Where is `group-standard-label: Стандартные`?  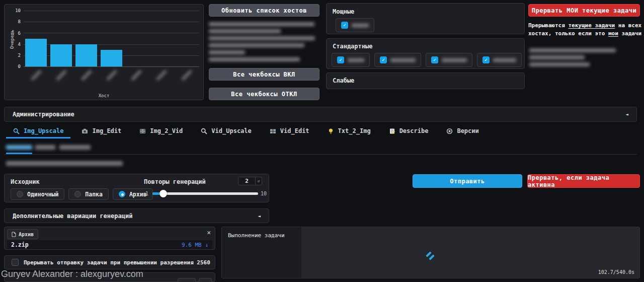 group-standard-label: Стандартные is located at coordinates (429, 46).